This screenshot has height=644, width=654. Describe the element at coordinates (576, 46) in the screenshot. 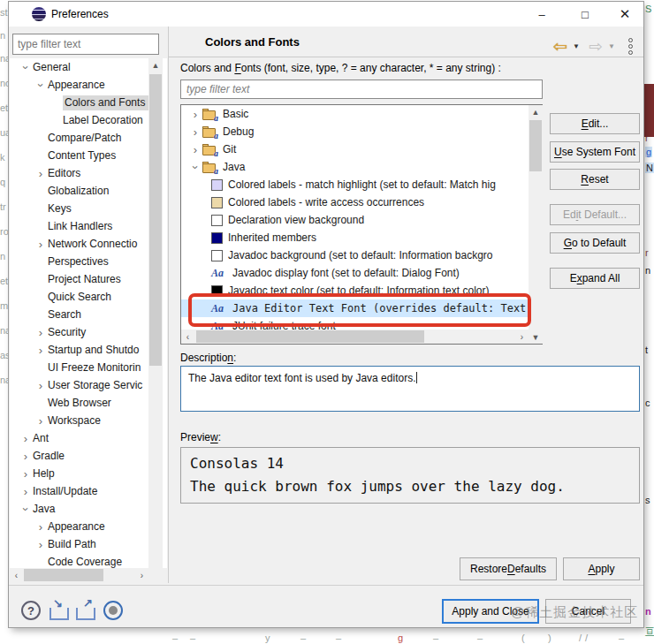

I see `nav-back-dropdown-icon: ▼` at that location.